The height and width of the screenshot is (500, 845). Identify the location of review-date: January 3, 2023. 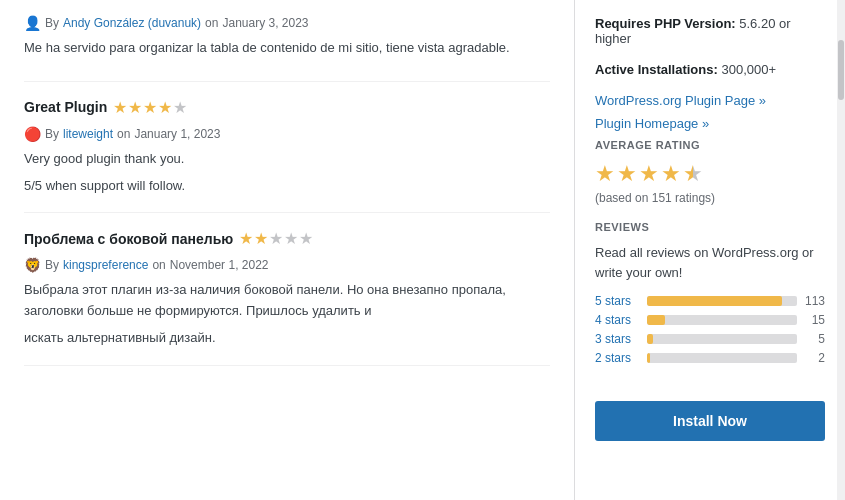
(265, 23).